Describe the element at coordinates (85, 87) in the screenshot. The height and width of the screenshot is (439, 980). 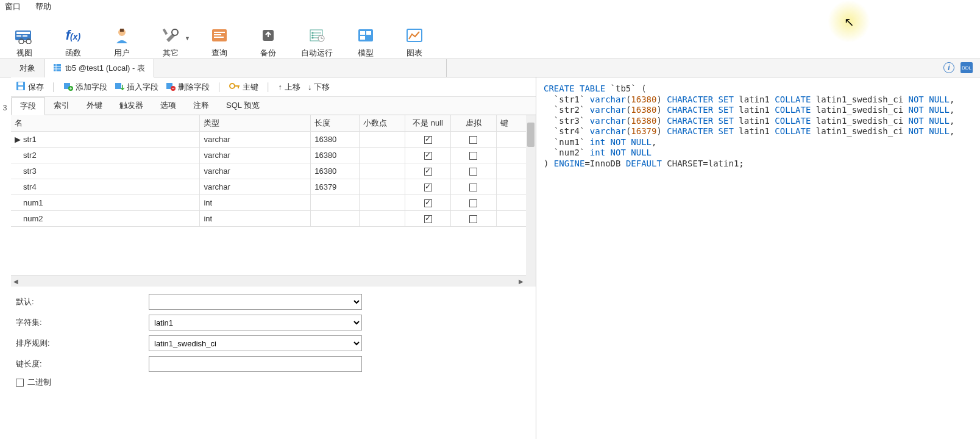
I see `add-field-button: 添加字段` at that location.